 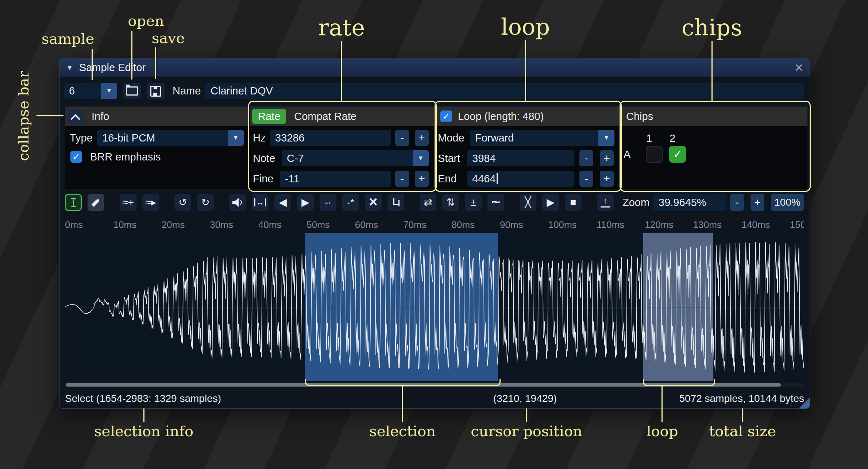 What do you see at coordinates (804, 403) in the screenshot?
I see `resize-grip` at bounding box center [804, 403].